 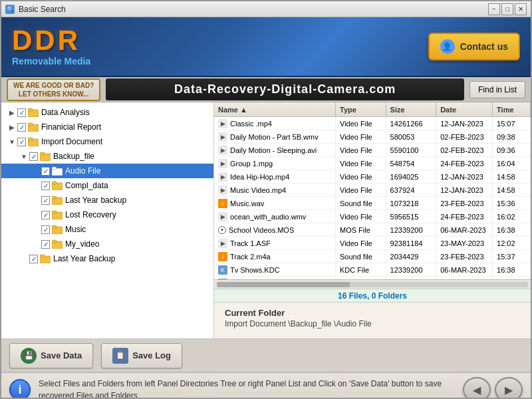 I want to click on table-row: School Videos.MOS MOS File 12339200 06-M…, so click(x=372, y=230).